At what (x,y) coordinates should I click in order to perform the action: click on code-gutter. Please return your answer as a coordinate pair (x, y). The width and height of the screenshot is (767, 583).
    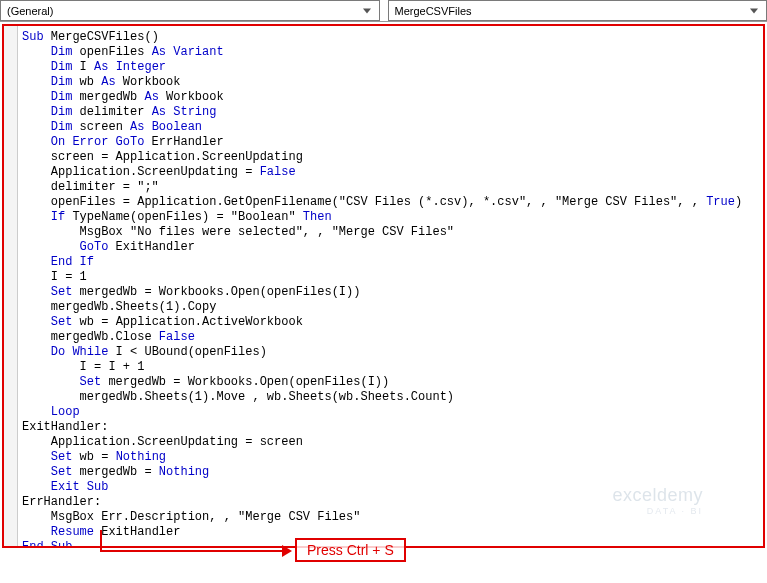
    Looking at the image, I should click on (11, 286).